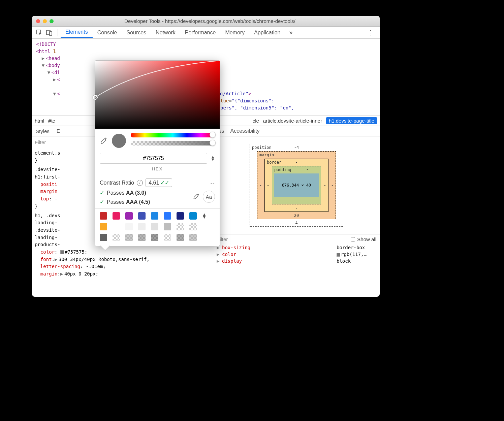  Describe the element at coordinates (140, 183) in the screenshot. I see `info-icon: i` at that location.